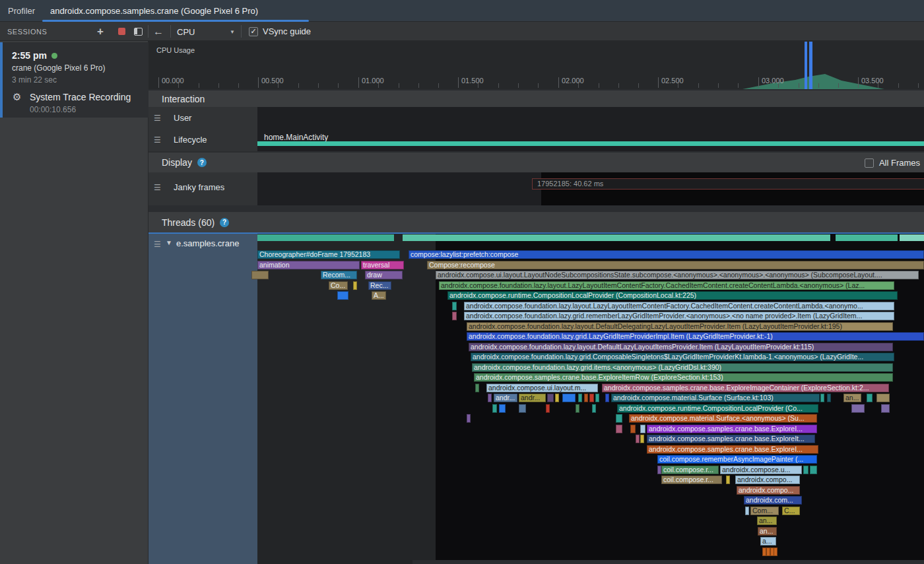 This screenshot has width=924, height=564. What do you see at coordinates (677, 275) in the screenshot?
I see `trace-span: androidx.compose.ui.layout.LayoutNodeSub…` at bounding box center [677, 275].